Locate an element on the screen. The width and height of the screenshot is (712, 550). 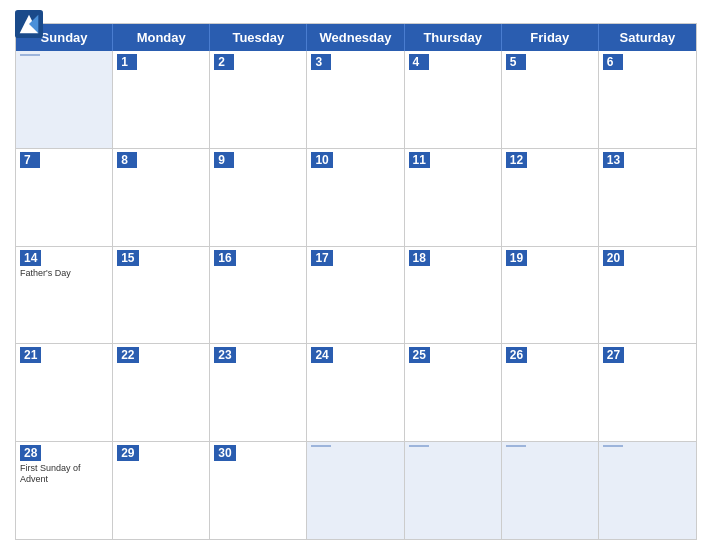
day-number: 11 is located at coordinates (420, 160).